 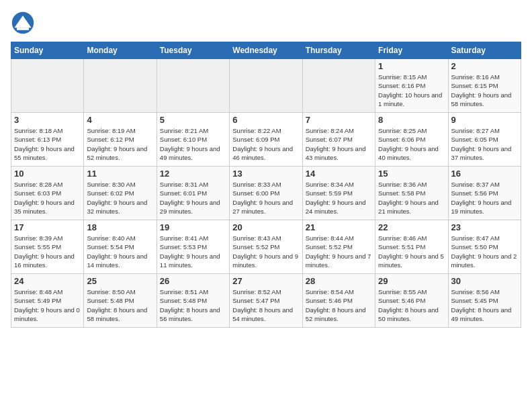 I want to click on day-info: Sunrise: 8:46 AM Sunset: 5:51 PM Dayligh…, so click(x=411, y=251).